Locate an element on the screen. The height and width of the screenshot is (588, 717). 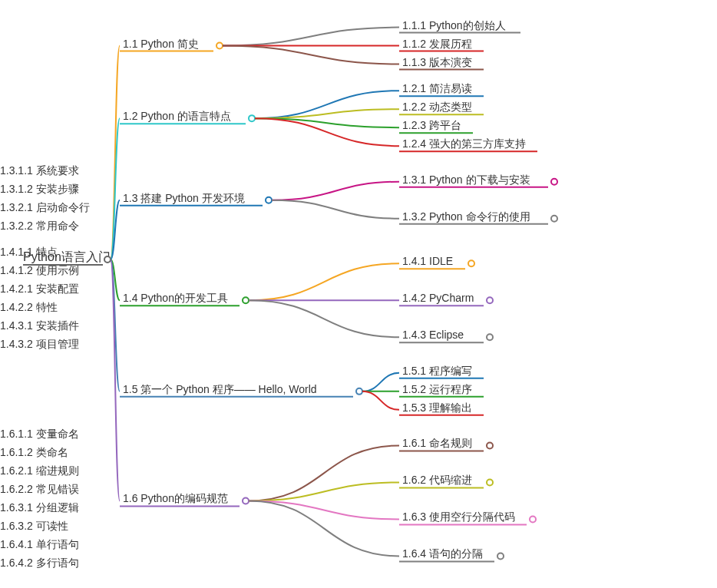
node-label: 1.5.1 程序编写 is located at coordinates (438, 371).